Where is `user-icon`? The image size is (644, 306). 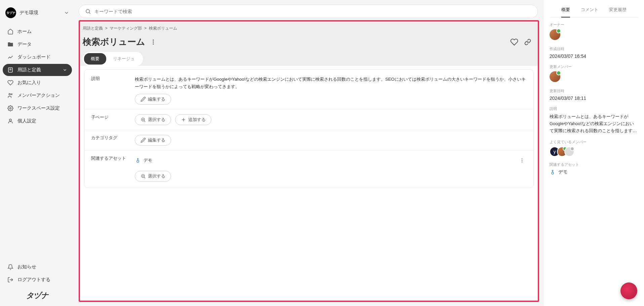 user-icon is located at coordinates (10, 121).